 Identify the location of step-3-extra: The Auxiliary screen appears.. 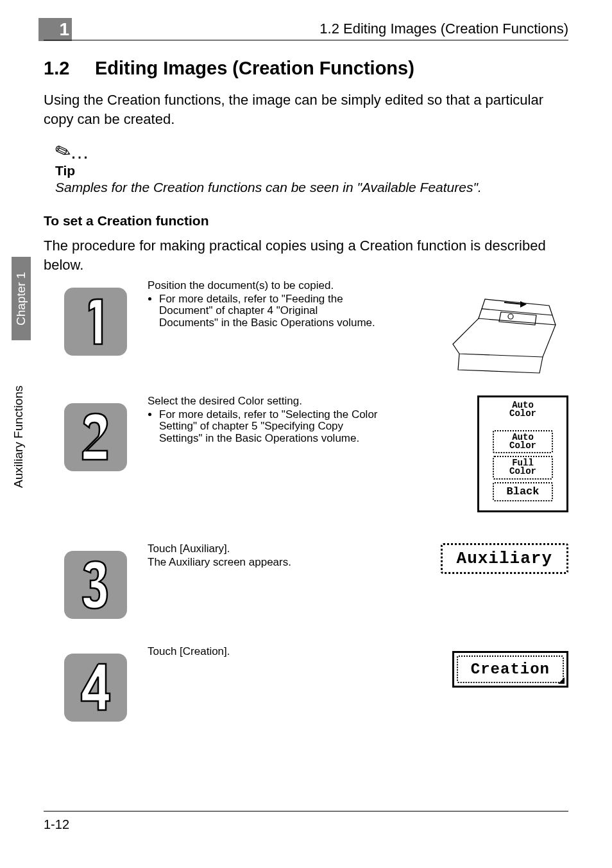
(263, 562).